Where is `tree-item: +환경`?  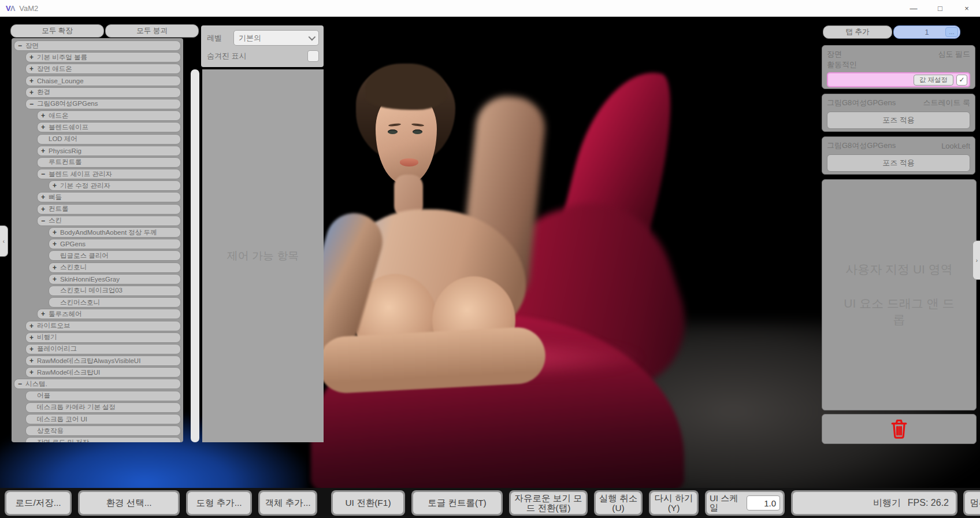 tree-item: +환경 is located at coordinates (103, 92).